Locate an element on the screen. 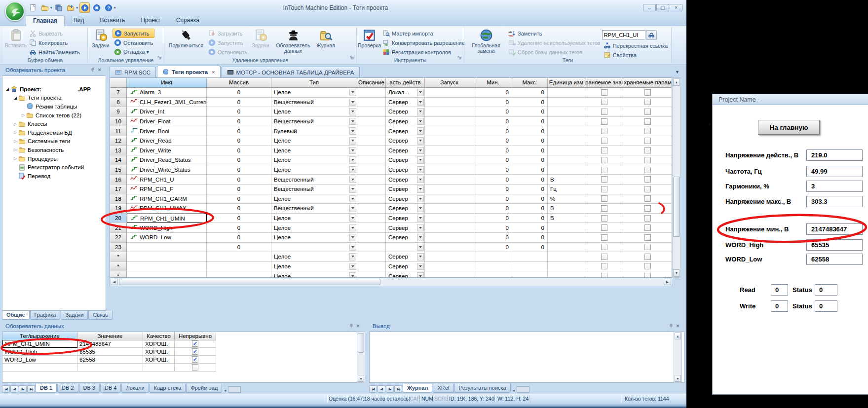  cell-name: RPM_CH1_U is located at coordinates (167, 180).